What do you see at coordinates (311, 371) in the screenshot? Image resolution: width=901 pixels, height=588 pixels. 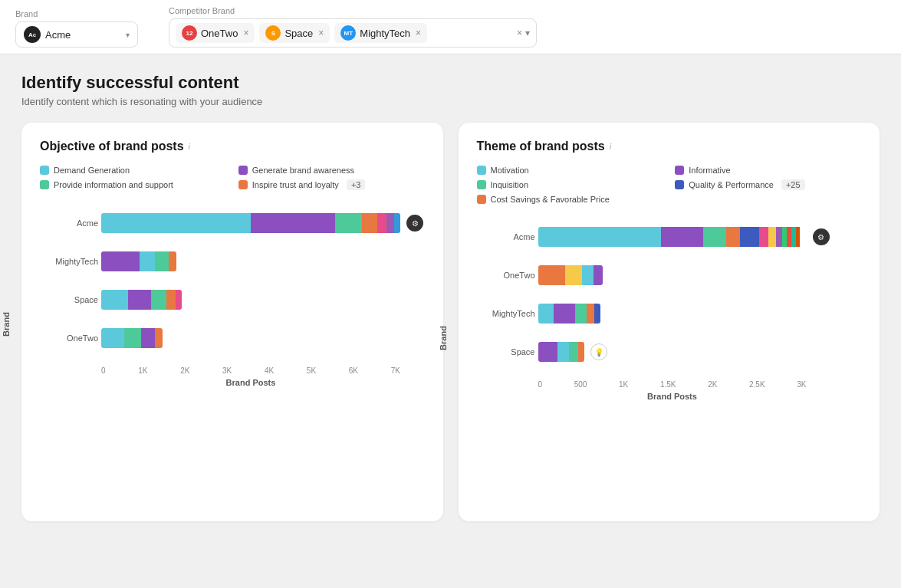 I see `x-tick: 5K` at bounding box center [311, 371].